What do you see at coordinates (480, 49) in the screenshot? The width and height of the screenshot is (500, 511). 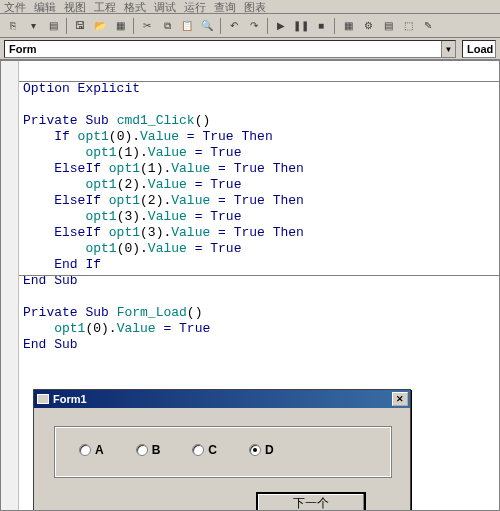 I see `procedure-dropdown-value: Load` at bounding box center [480, 49].